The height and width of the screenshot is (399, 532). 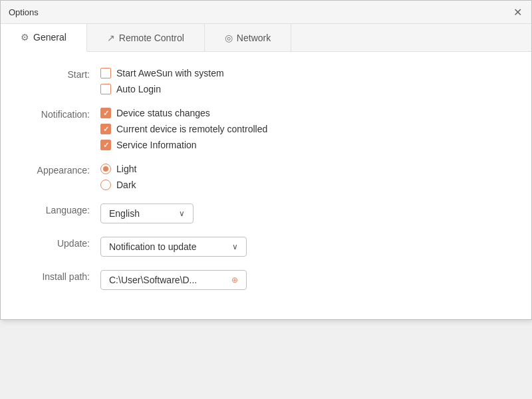 What do you see at coordinates (106, 73) in the screenshot?
I see `start-with-system-box` at bounding box center [106, 73].